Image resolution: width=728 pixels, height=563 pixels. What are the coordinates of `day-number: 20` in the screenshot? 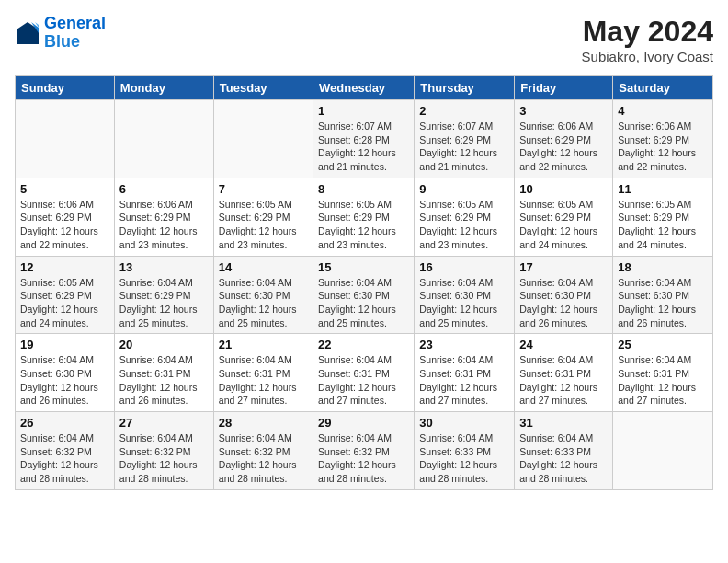 It's located at (164, 344).